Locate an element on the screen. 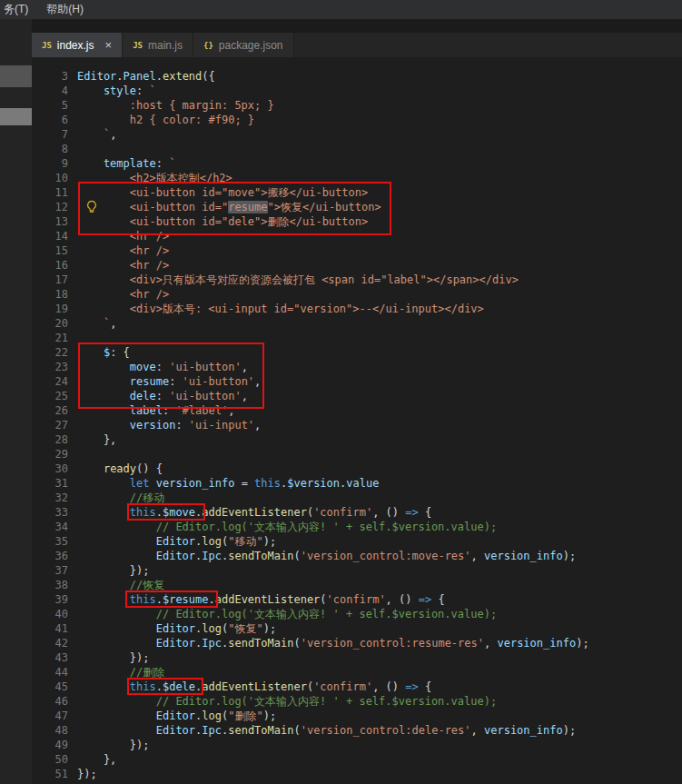 This screenshot has width=682, height=784. code-line: 41 Editor.log("恢复"); is located at coordinates (357, 629).